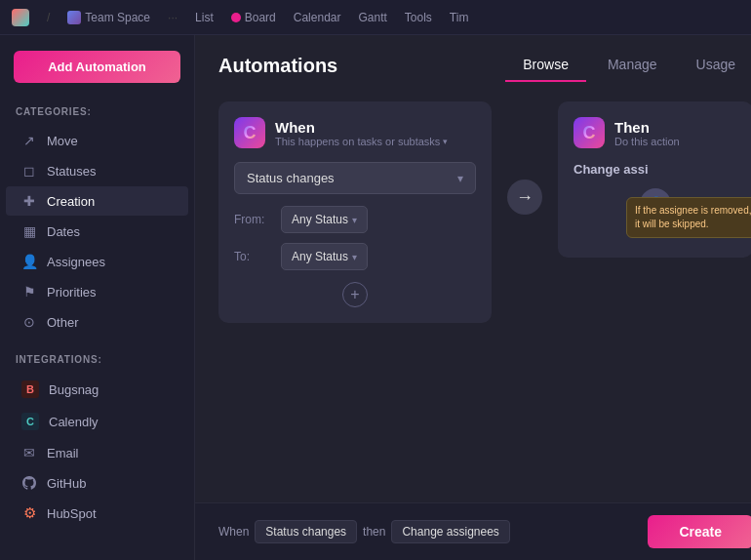 The width and height of the screenshot is (751, 560). What do you see at coordinates (324, 220) in the screenshot?
I see `from-value-dropdown: Any Status ▾` at bounding box center [324, 220].